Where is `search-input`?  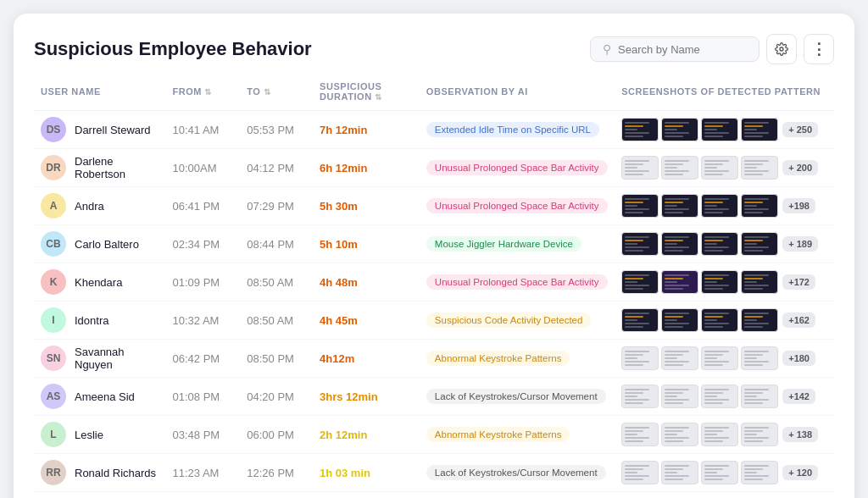
search-input is located at coordinates (682, 49).